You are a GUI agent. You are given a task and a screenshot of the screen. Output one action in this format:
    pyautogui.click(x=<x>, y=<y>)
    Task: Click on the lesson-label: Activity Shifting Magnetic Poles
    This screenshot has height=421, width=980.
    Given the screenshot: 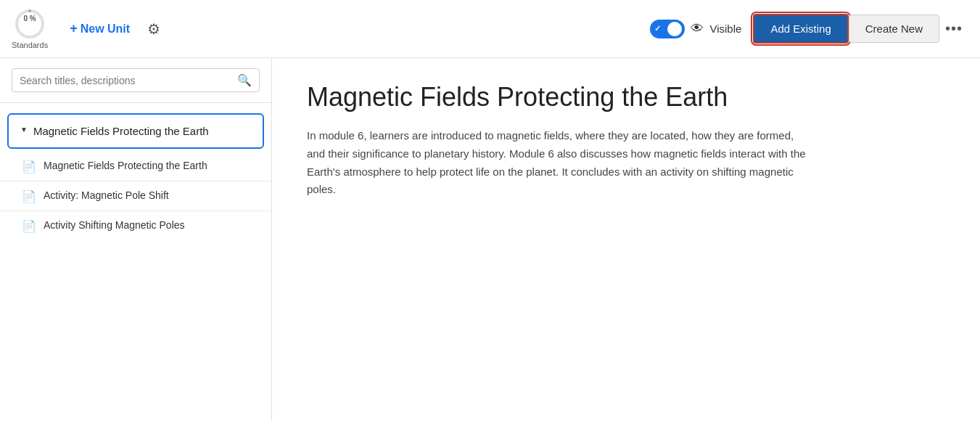 What is the action you would take?
    pyautogui.click(x=115, y=226)
    